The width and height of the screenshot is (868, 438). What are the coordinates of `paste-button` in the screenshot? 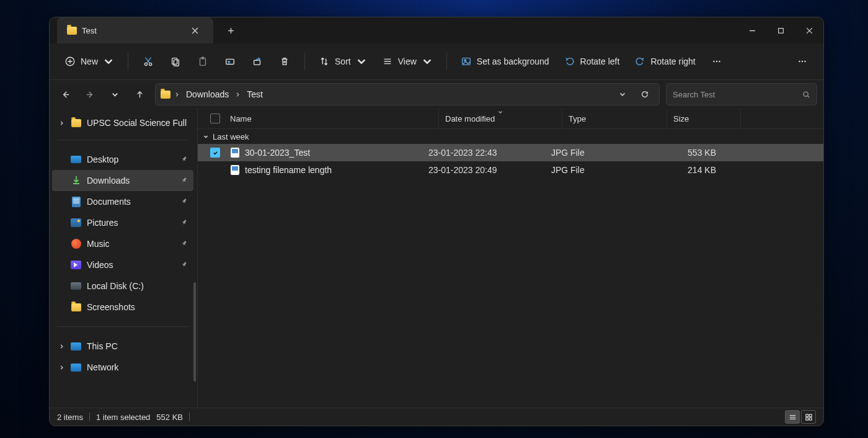 It's located at (203, 61).